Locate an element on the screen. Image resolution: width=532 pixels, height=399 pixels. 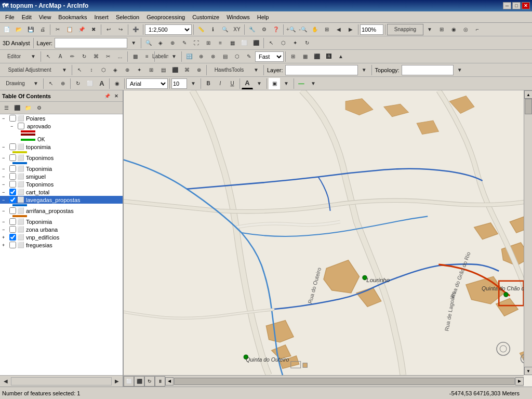
open-button: 📂 is located at coordinates (19, 30).